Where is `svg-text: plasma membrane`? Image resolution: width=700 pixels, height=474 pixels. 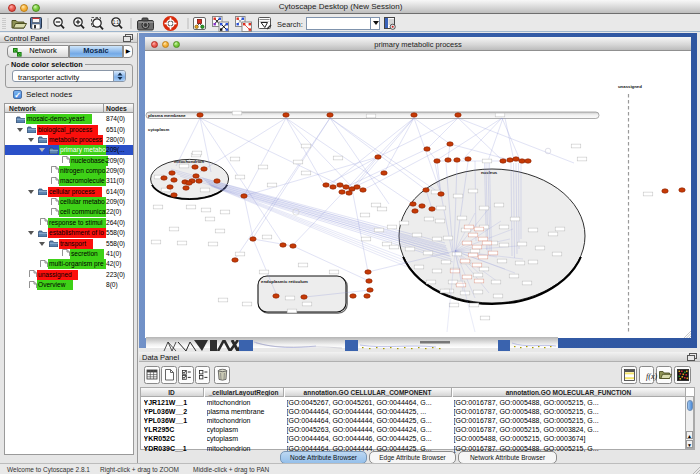
svg-text: plasma membrane is located at coordinates (167, 116).